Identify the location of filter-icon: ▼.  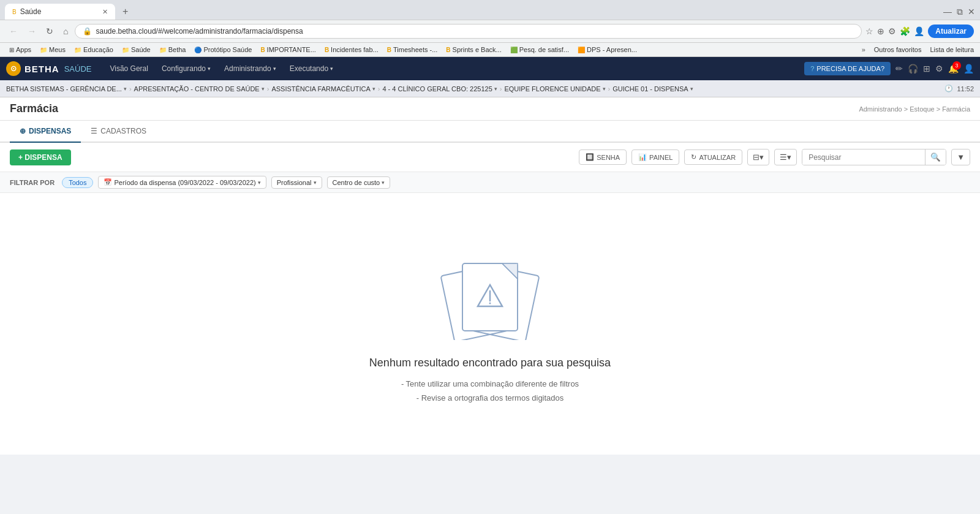
(960, 157).